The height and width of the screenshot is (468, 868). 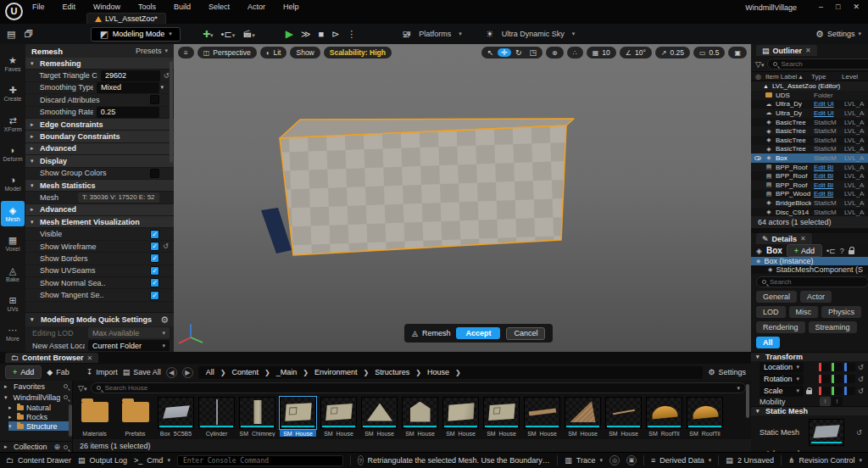 What do you see at coordinates (824, 64) in the screenshot?
I see `outliner-search-input` at bounding box center [824, 64].